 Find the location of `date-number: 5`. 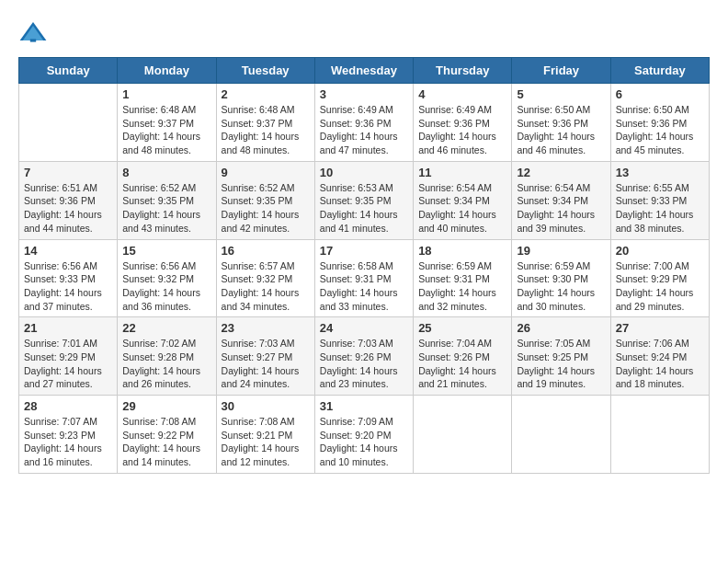

date-number: 5 is located at coordinates (561, 94).